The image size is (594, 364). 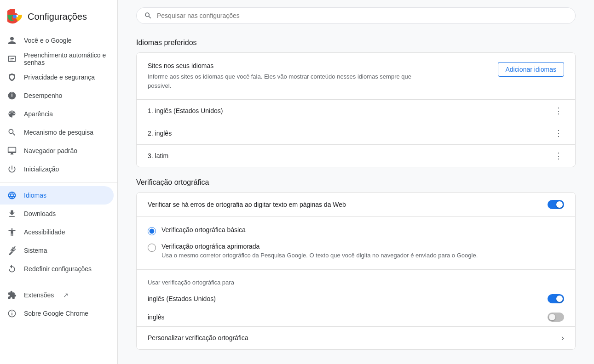 I want to click on spellcheck-main-slider, so click(x=556, y=205).